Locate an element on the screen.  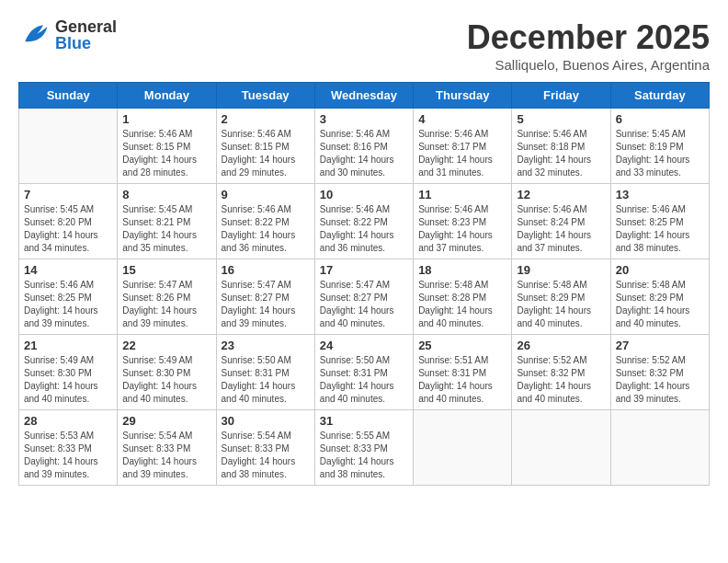
day-cell: 25Sunrise: 5:51 AM Sunset: 8:31 PM Dayli… is located at coordinates (463, 373).